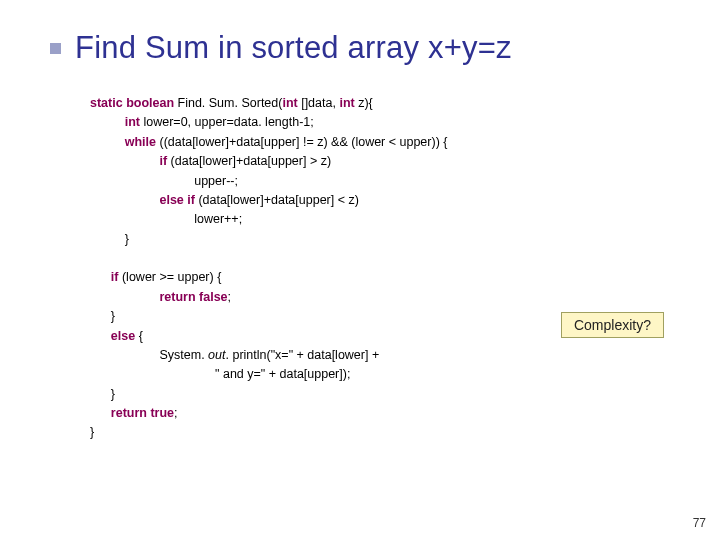  Describe the element at coordinates (249, 161) in the screenshot. I see `code-text: (data[lower]+data[upper] > z)` at that location.